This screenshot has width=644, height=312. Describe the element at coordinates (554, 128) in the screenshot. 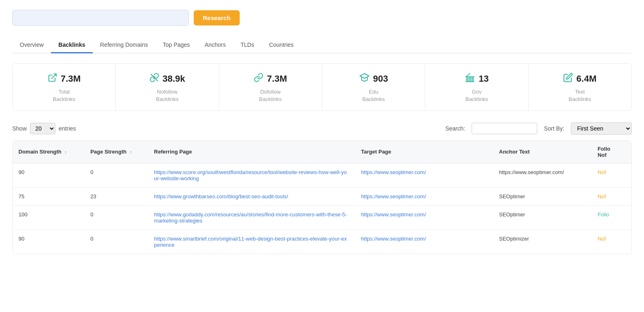

I see `sortby-label: Sort By:` at that location.